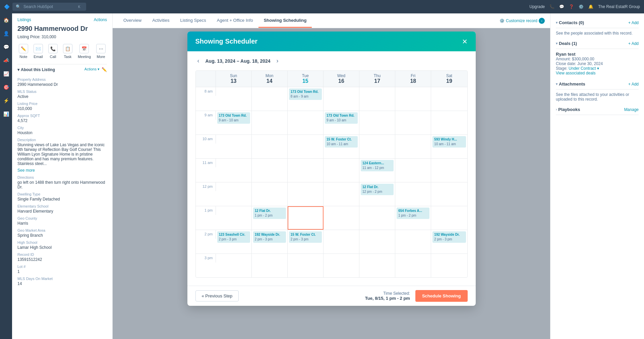 The width and height of the screenshot is (644, 339). What do you see at coordinates (6, 87) in the screenshot?
I see `service-icon: 🎯` at bounding box center [6, 87].